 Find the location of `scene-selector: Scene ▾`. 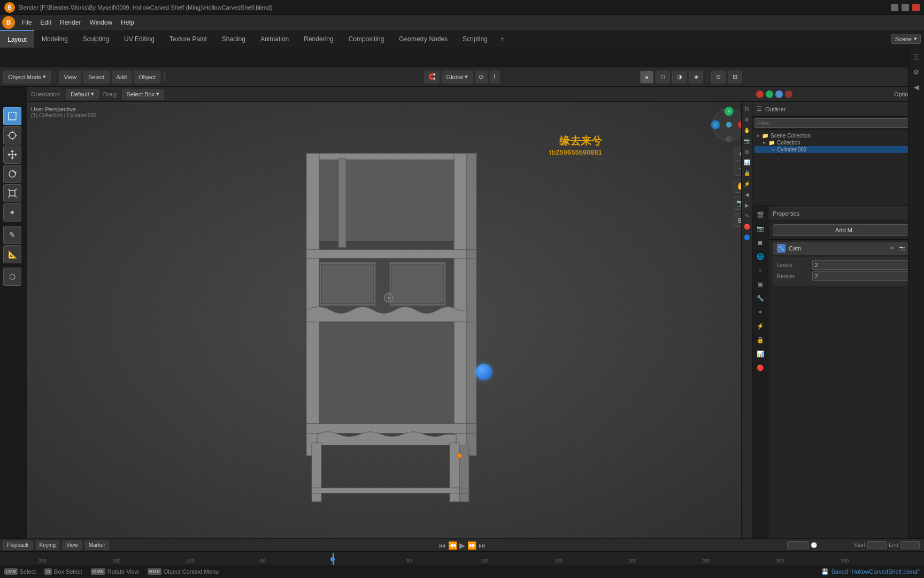

scene-selector: Scene ▾ is located at coordinates (906, 39).